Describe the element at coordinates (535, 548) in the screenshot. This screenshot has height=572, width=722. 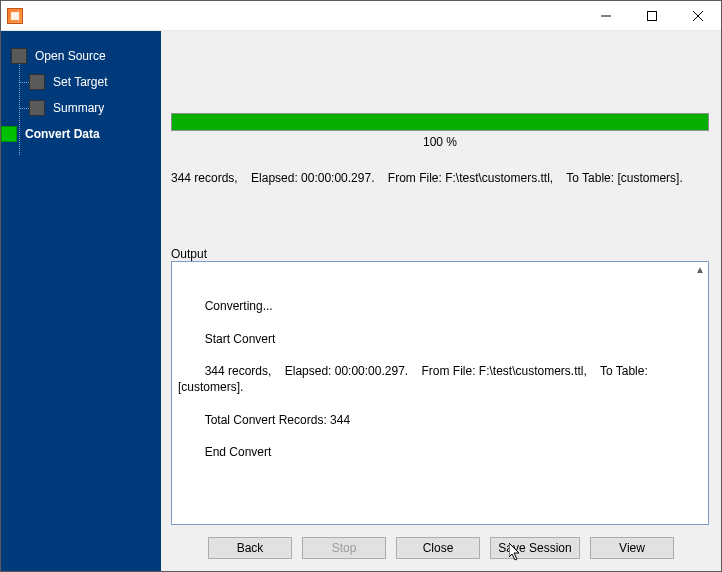
I see `save-session-button: Save Session` at that location.